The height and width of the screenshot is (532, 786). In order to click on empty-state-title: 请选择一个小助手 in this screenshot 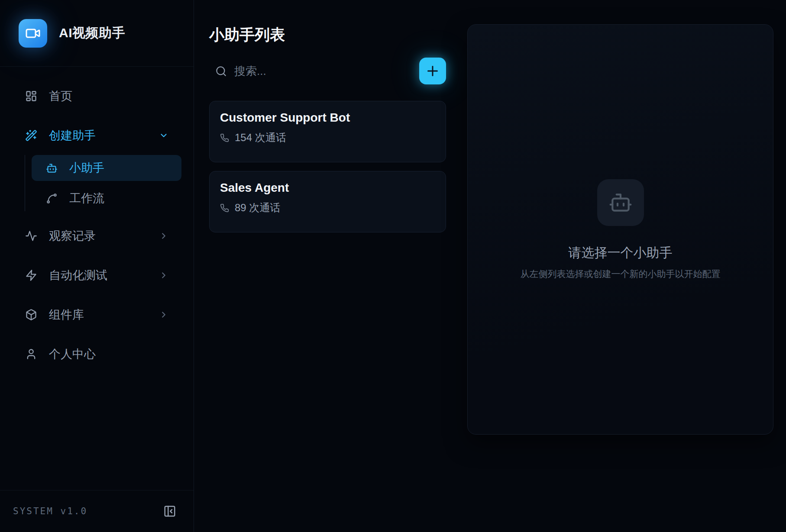, I will do `click(621, 253)`.